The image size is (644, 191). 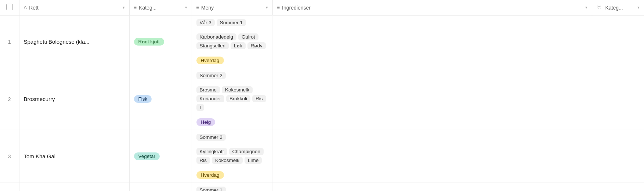 What do you see at coordinates (74, 42) in the screenshot?
I see `row-rett: Spaghetti Bolognese (kla...` at bounding box center [74, 42].